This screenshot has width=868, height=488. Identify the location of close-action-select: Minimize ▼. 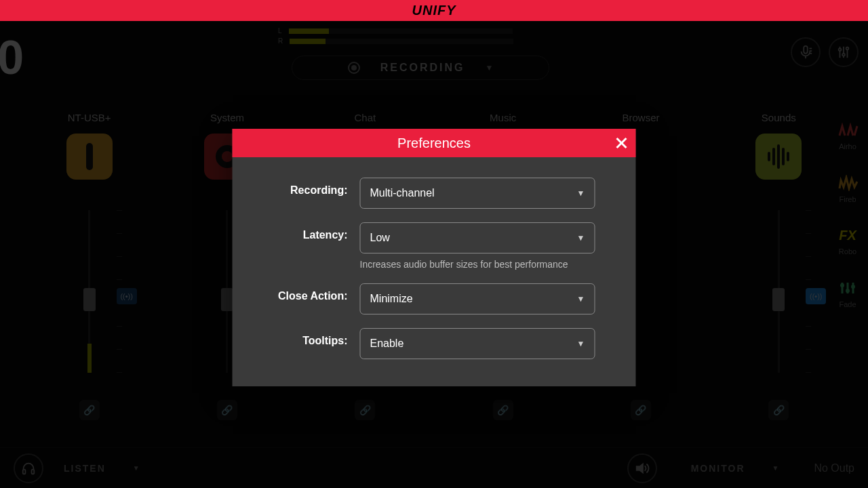
(477, 299).